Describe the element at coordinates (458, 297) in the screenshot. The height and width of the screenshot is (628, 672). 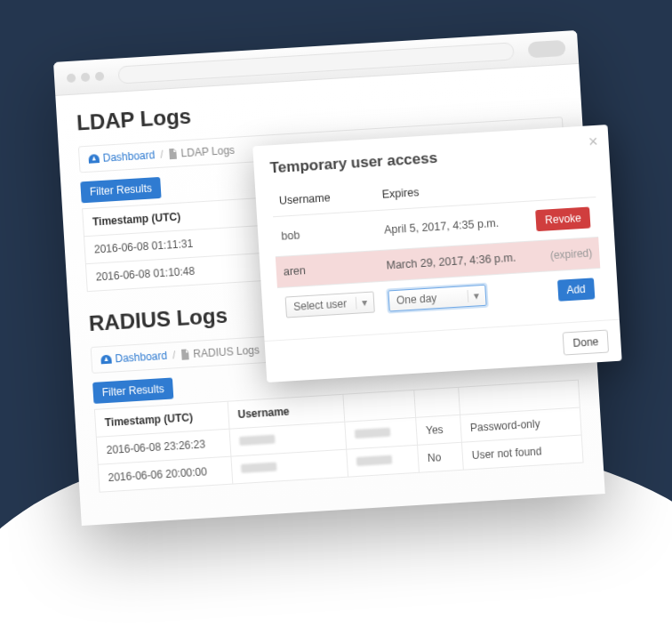
I see `cell-duration-select: One day ▾` at that location.